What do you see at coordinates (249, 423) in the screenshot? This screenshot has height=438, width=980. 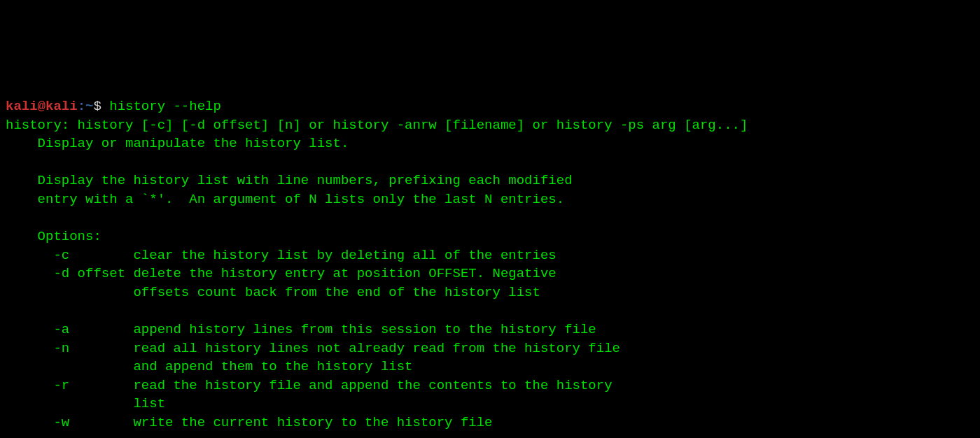 I see `help-option-w: -w write the current history to the hist…` at bounding box center [249, 423].